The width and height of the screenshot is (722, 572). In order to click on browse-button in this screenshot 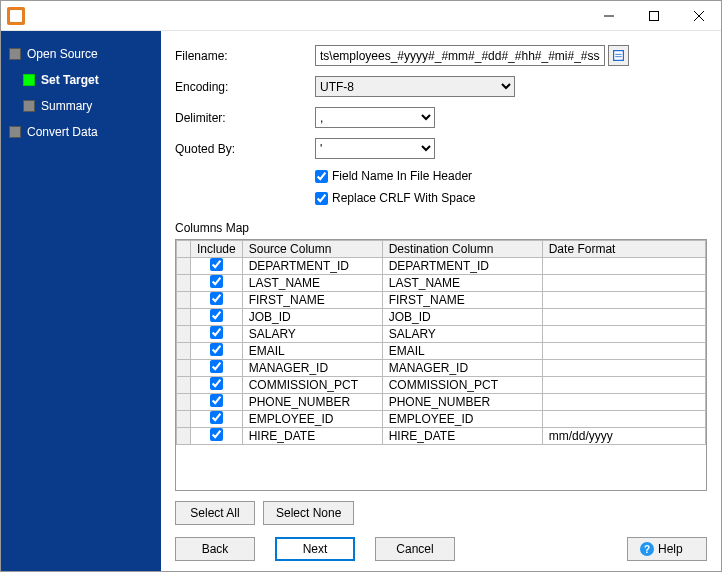, I will do `click(618, 56)`.